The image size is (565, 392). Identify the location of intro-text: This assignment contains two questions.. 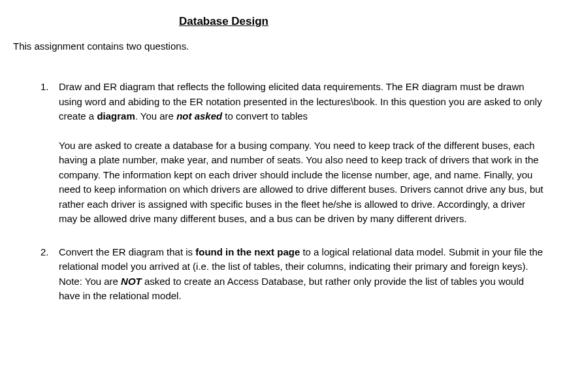
(280, 47).